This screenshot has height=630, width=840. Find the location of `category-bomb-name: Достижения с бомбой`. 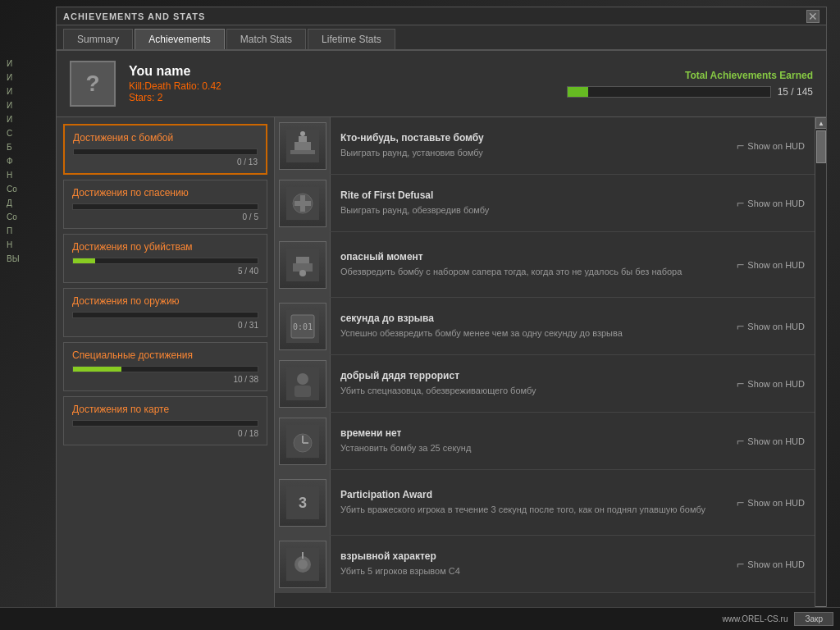

category-bomb-name: Достижения с бомбой is located at coordinates (166, 138).